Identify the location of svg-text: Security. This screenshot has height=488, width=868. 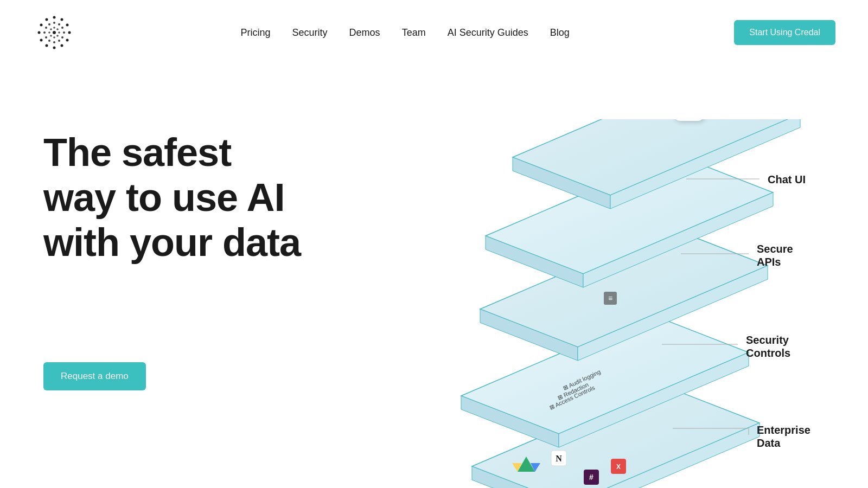
(768, 340).